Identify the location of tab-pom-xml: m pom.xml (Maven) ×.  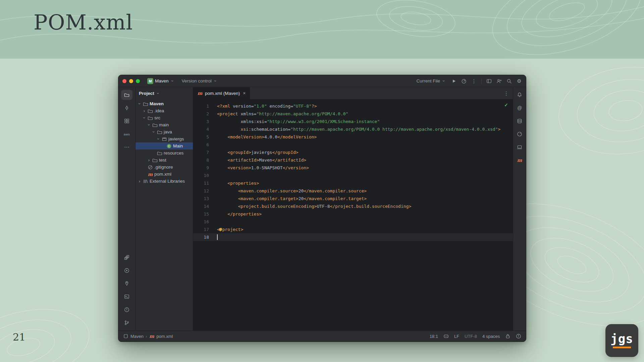
(221, 93).